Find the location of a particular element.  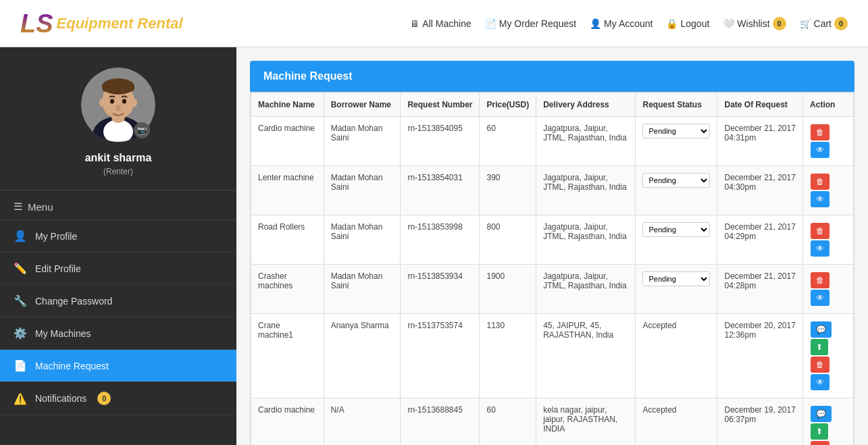

table-row: Lenter machine Madan Mohan Saini rn-1513… is located at coordinates (553, 190).